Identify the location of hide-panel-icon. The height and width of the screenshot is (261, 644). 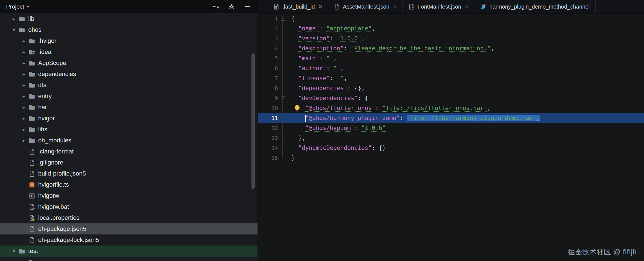
(248, 7).